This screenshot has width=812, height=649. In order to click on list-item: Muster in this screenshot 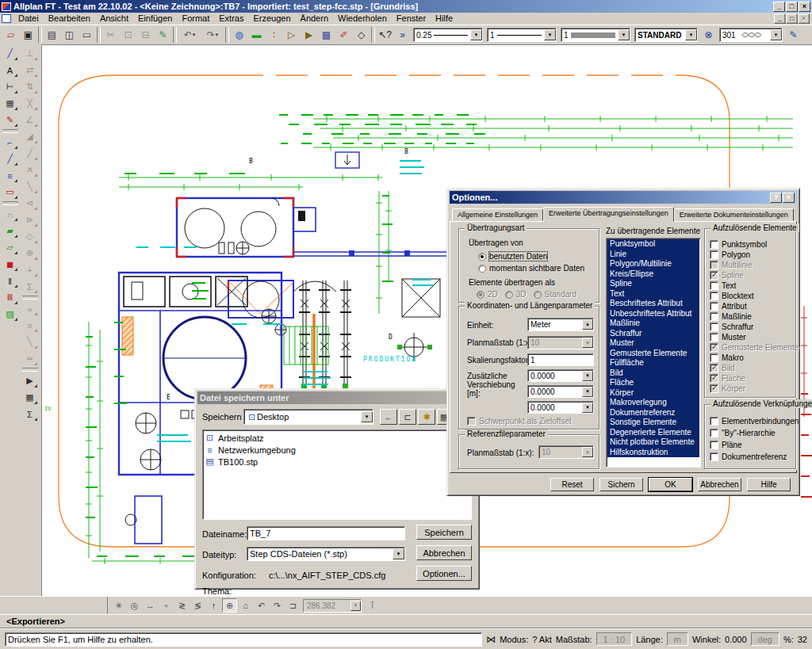, I will do `click(653, 344)`.